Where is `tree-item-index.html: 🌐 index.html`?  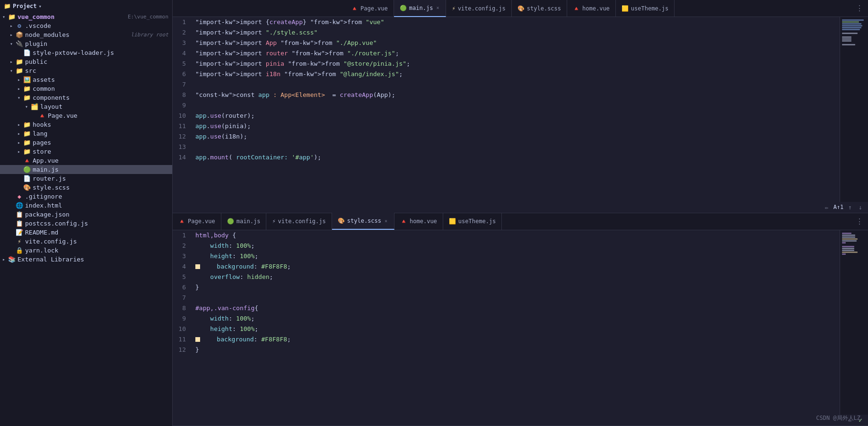 tree-item-index.html: 🌐 index.html is located at coordinates (86, 205).